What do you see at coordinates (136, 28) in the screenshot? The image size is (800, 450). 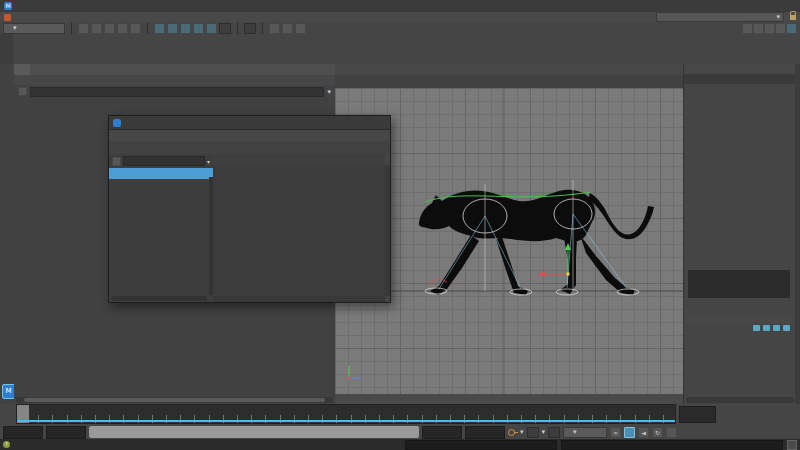 I see `redo-icon` at bounding box center [136, 28].